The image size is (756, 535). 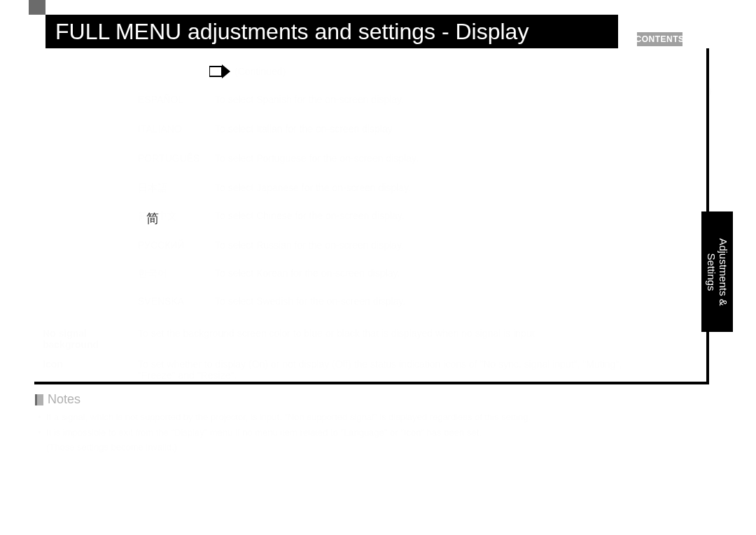 What do you see at coordinates (260, 71) in the screenshot?
I see `continued-label: (Continued)` at bounding box center [260, 71].